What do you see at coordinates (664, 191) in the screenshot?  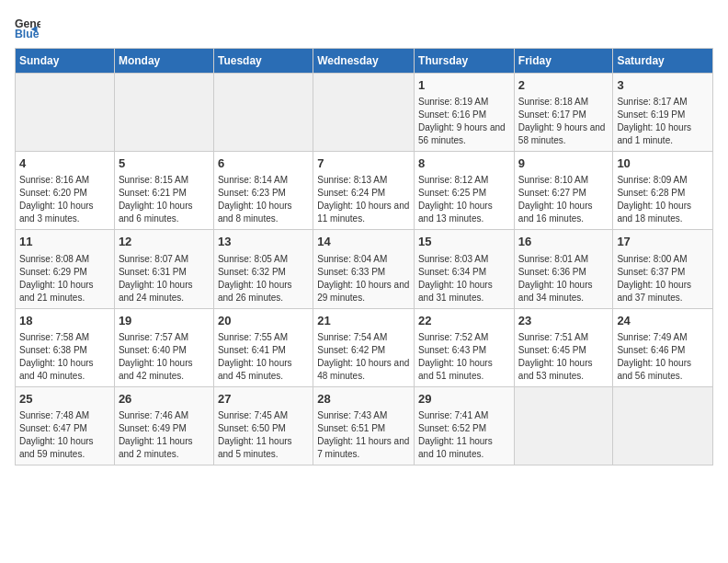 I see `calendar-cell: 10Sunrise: 8:09 AM Sunset: 6:28 PM Dayli…` at bounding box center [664, 191].